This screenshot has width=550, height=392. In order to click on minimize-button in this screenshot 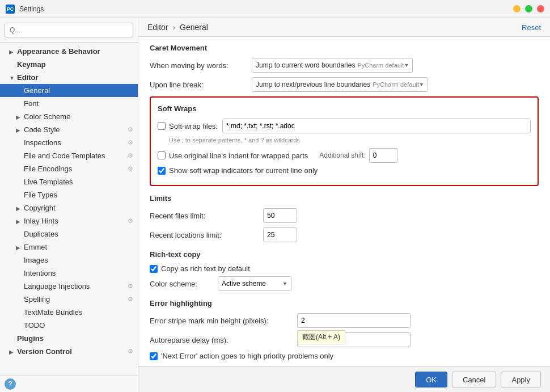, I will do `click(517, 9)`.